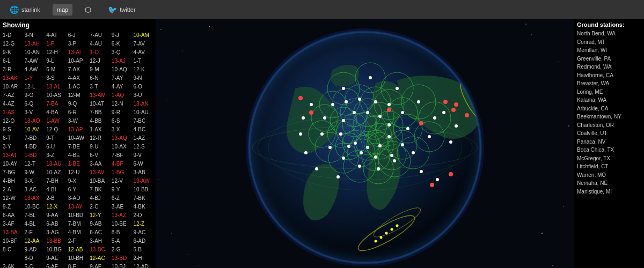 The width and height of the screenshot is (644, 268). What do you see at coordinates (121, 53) in the screenshot?
I see `list-item: 3-Q` at bounding box center [121, 53].